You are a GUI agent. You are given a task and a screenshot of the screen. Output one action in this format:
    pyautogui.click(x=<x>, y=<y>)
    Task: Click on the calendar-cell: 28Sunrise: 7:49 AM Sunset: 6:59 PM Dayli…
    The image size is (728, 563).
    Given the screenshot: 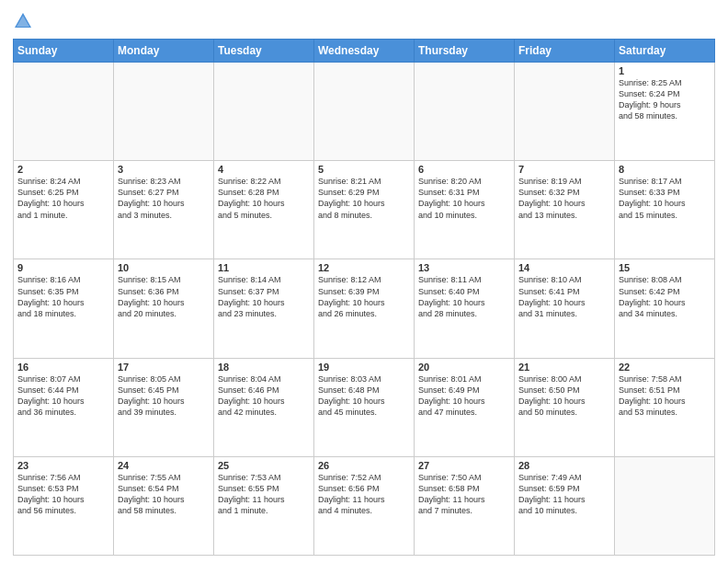 What is the action you would take?
    pyautogui.click(x=564, y=506)
    